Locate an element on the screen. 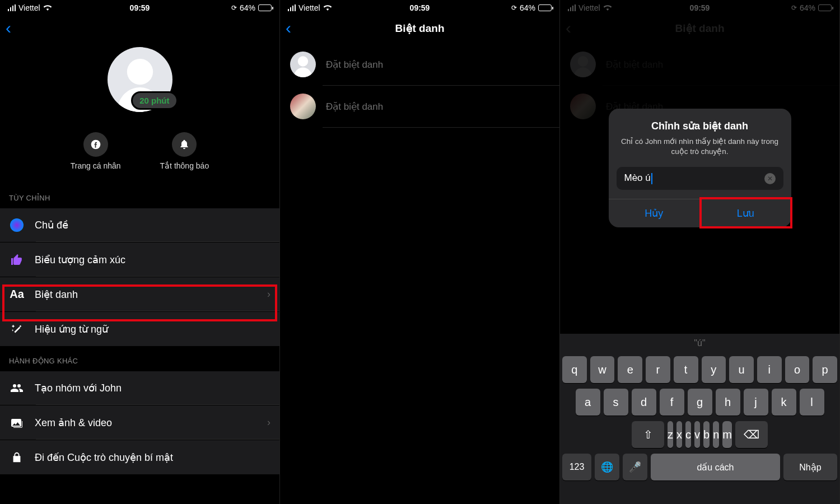 Image resolution: width=840 pixels, height=504 pixels. more-actions-list: Tạo nhóm với John Xem ảnh & video › Đi đ… is located at coordinates (140, 423).